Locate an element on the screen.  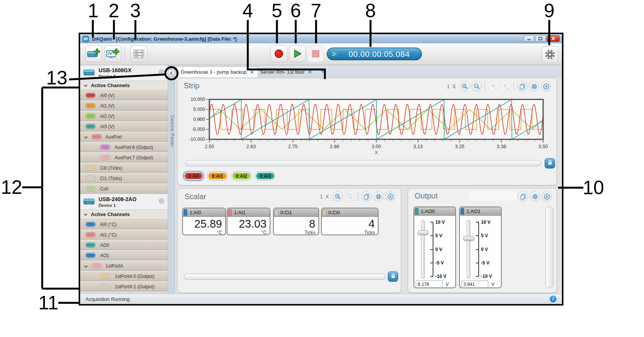
minimize-button is located at coordinates (529, 38).